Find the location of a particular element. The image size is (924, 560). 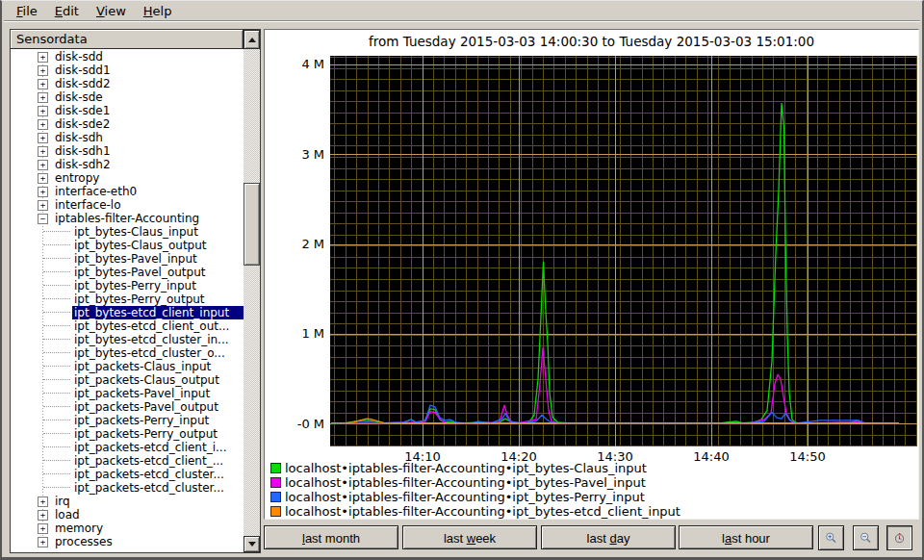

scroll-up-button is located at coordinates (252, 39).